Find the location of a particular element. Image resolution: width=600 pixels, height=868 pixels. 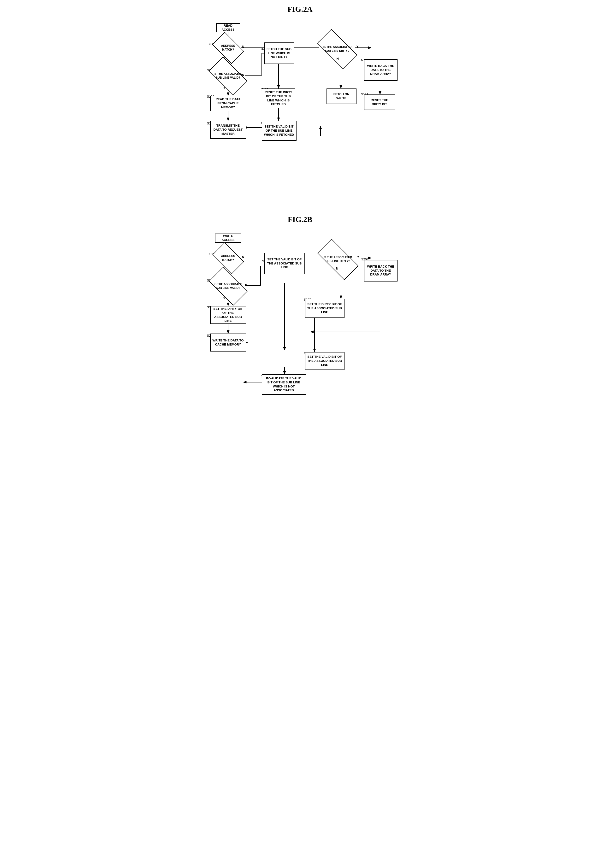

s111-box: RESET THE DIRTY BIT is located at coordinates (380, 102).